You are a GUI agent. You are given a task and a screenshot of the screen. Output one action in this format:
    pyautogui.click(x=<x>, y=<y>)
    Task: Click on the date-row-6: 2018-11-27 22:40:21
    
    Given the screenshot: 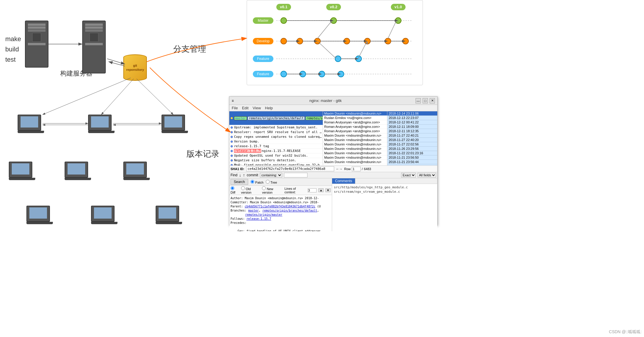 What is the action you would take?
    pyautogui.click(x=412, y=136)
    